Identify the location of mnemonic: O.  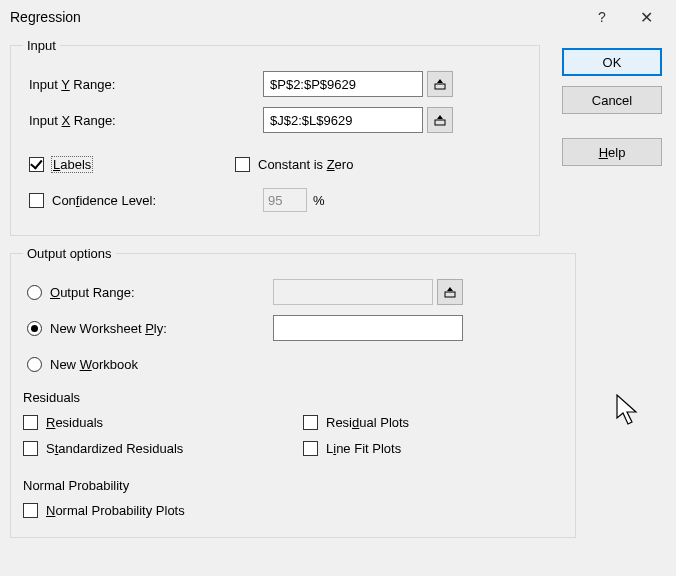
(55, 292).